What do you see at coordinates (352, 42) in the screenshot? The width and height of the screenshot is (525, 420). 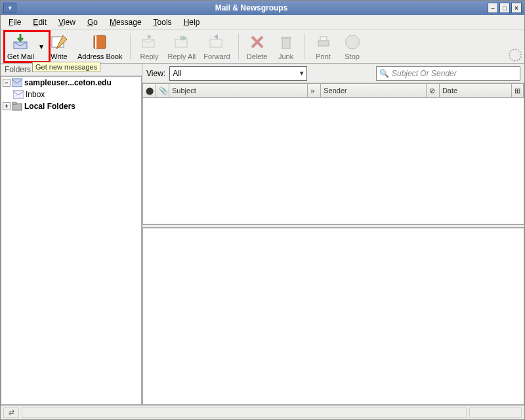 I see `stop-icon` at bounding box center [352, 42].